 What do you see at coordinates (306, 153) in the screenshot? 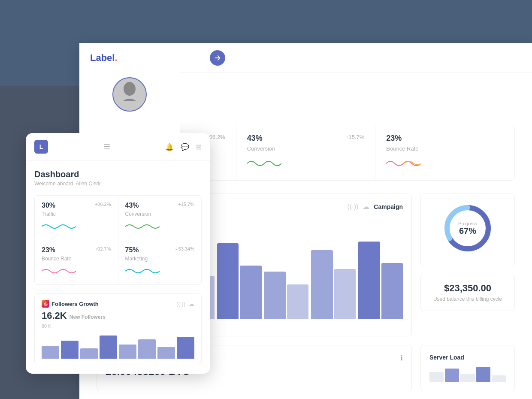
I see `stat-card-conversion: 43% +15.7% Conversion` at bounding box center [306, 153].